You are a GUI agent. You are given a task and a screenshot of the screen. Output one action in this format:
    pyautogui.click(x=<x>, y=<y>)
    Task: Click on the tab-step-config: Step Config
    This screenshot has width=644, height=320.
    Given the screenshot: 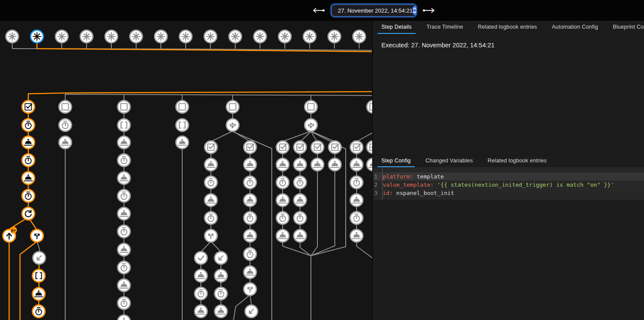 What is the action you would take?
    pyautogui.click(x=396, y=161)
    